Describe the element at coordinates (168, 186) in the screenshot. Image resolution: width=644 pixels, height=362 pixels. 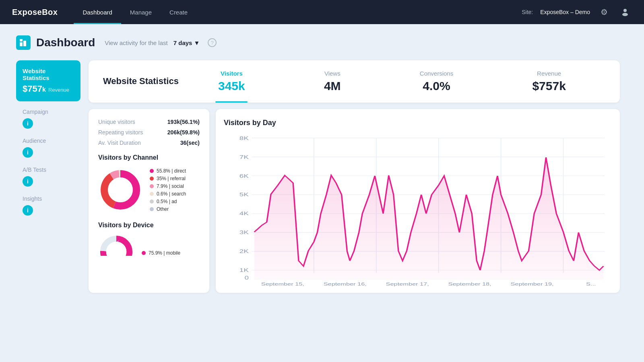
I see `legend-social: 7.9% | social` at that location.